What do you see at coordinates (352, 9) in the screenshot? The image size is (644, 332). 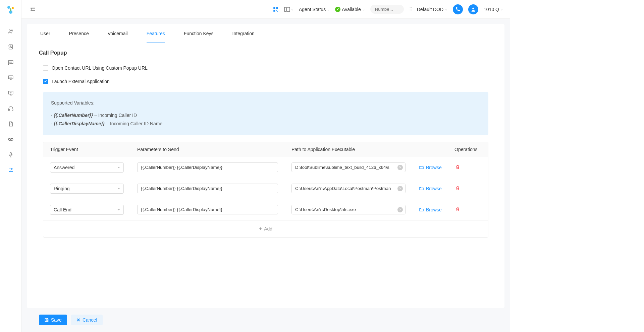 I see `availability-label: Available` at bounding box center [352, 9].